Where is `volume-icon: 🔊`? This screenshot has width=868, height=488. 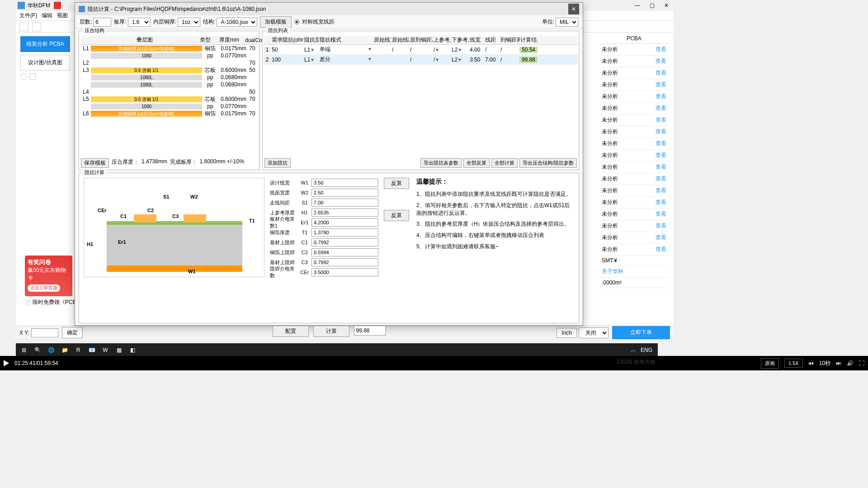 volume-icon: 🔊 is located at coordinates (850, 363).